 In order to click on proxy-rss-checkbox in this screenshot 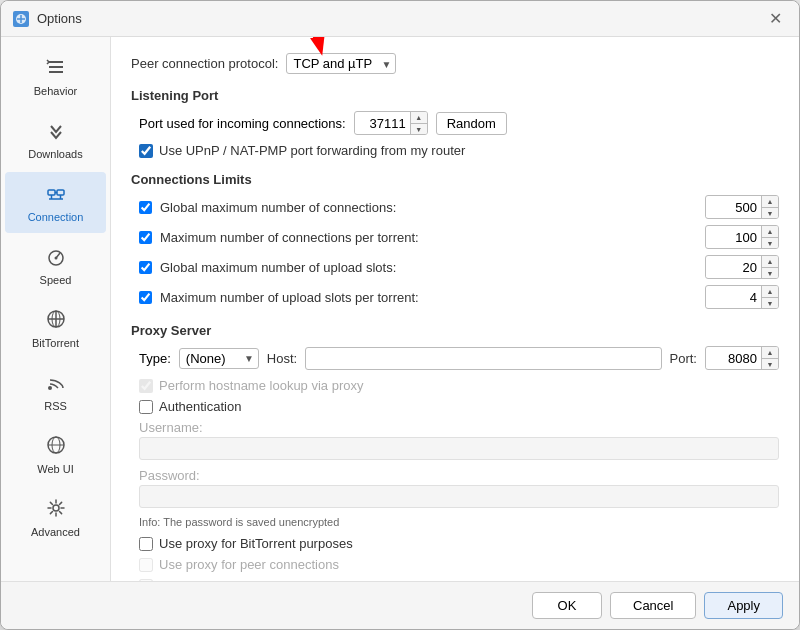, I will do `click(146, 580)`.